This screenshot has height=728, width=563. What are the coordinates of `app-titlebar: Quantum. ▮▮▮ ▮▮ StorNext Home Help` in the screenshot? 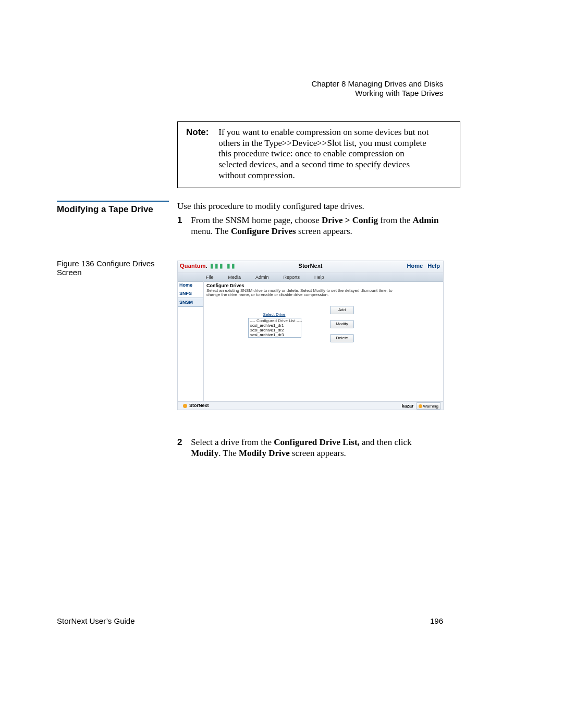 It's located at (311, 267).